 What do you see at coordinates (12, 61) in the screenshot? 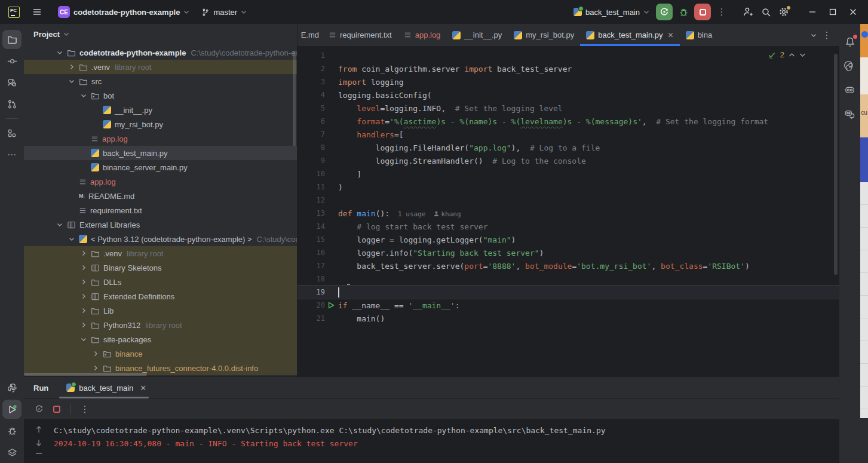
I see `tool-button-commit` at bounding box center [12, 61].